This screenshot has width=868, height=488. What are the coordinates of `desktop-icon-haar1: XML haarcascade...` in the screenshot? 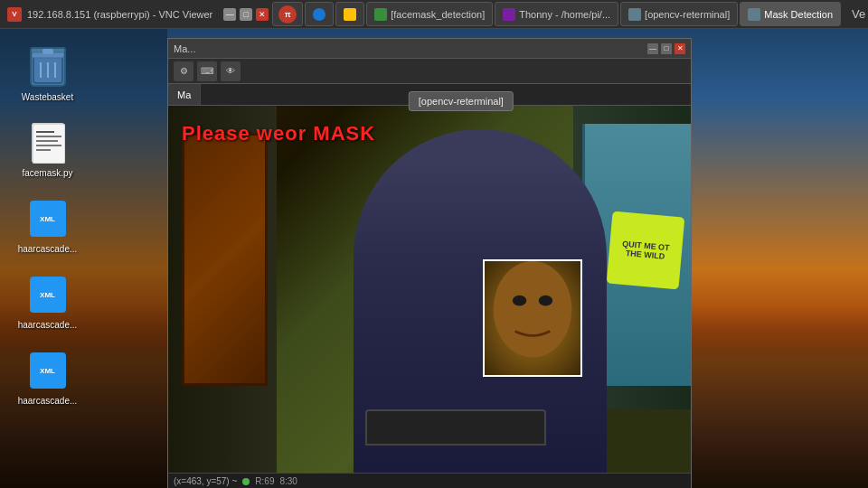 It's located at (47, 226).